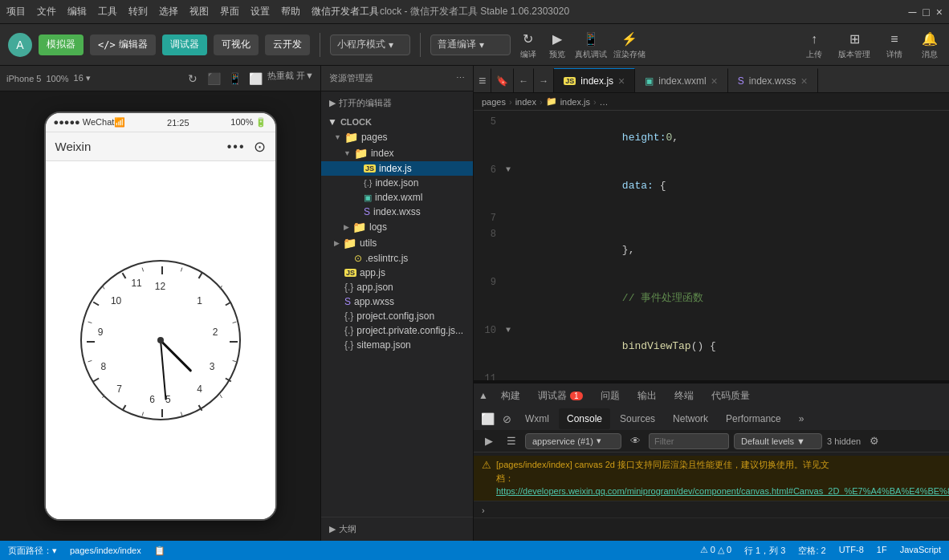 The width and height of the screenshot is (949, 560). What do you see at coordinates (397, 273) in the screenshot?
I see `file-app-js: JS app.js` at bounding box center [397, 273].